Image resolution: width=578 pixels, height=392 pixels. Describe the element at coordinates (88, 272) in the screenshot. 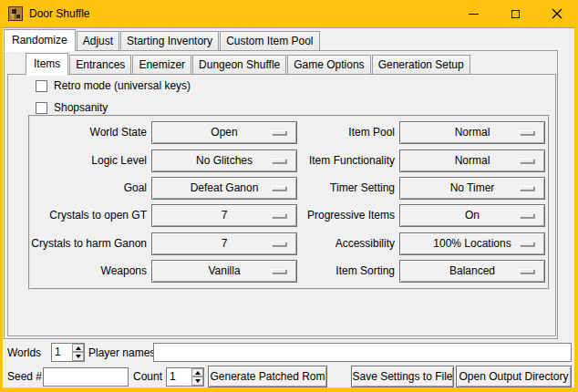

I see `weapons-label: Weapons` at that location.